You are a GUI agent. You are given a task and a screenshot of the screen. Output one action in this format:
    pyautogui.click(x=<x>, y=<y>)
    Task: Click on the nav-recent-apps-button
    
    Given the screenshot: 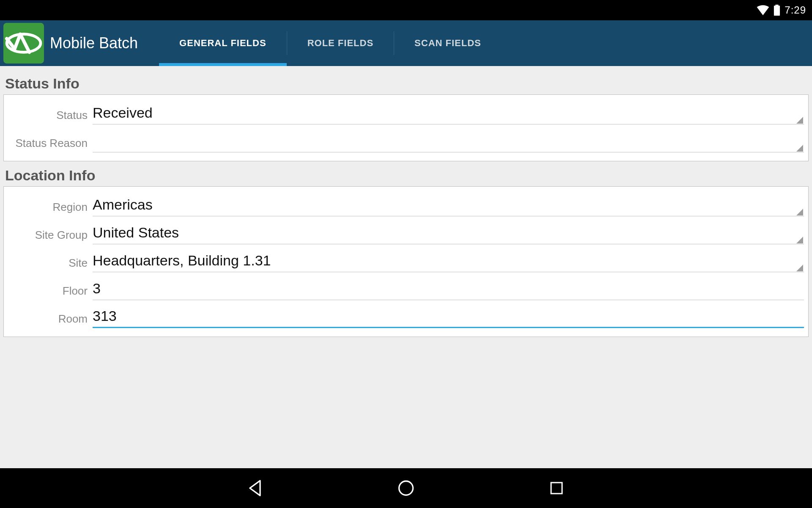 What is the action you would take?
    pyautogui.click(x=557, y=488)
    